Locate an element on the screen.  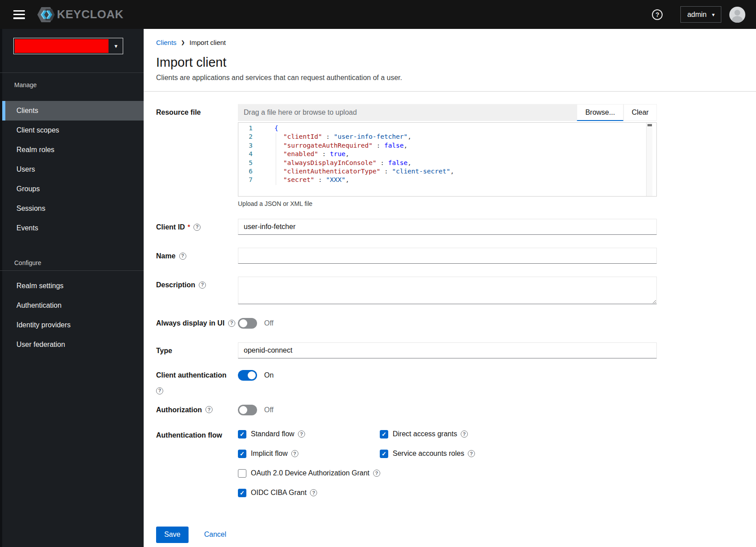
authentication-flow-row: Authentication flow ✓ Standard flow ? ✓ … is located at coordinates (456, 463).